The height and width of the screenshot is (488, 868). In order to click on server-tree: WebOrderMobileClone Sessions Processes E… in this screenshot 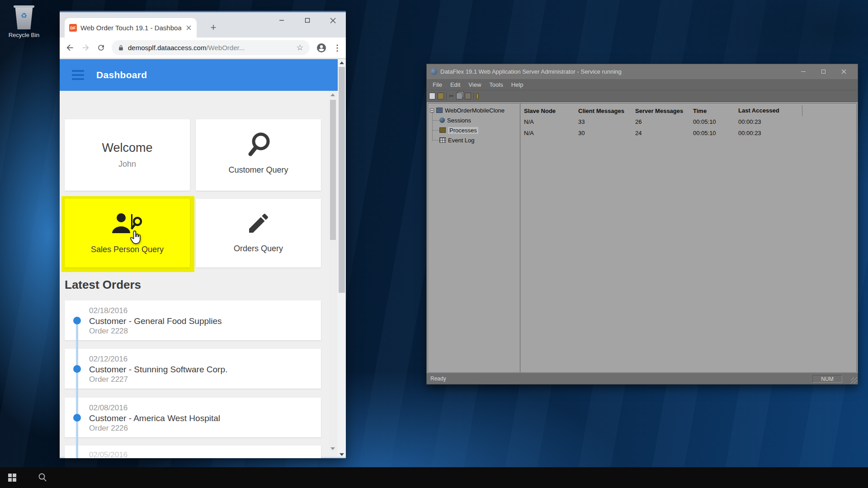, I will do `click(474, 238)`.